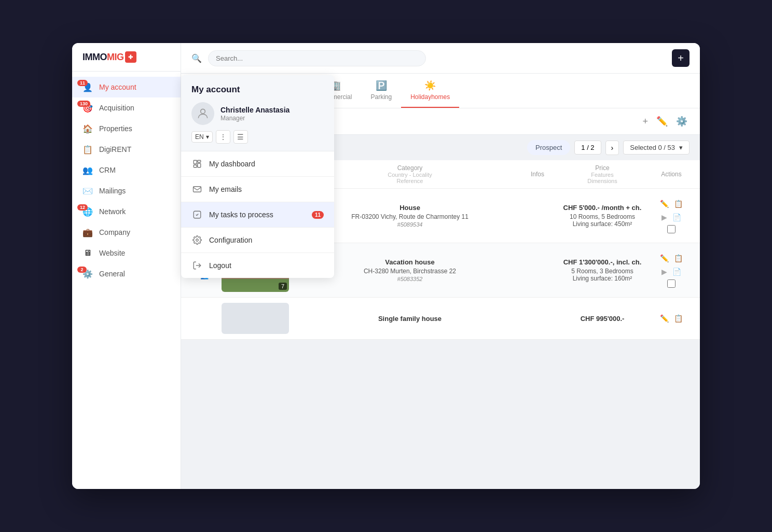 This screenshot has height=532, width=772. I want to click on account-menu: My dashboard My emails M, so click(257, 215).